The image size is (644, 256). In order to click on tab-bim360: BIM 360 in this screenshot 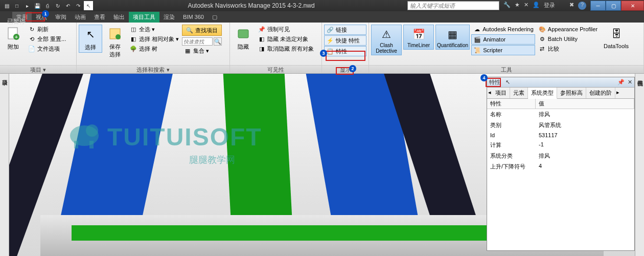, I will do `click(193, 17)`.